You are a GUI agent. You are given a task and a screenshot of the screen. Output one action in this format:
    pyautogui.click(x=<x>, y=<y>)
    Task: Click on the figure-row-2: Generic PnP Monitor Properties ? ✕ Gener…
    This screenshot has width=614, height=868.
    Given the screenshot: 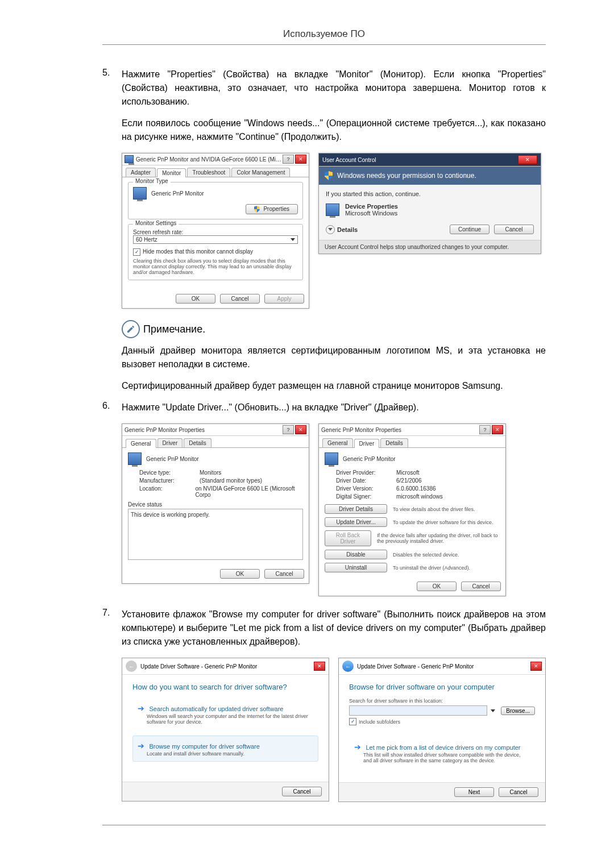 What is the action you would take?
    pyautogui.click(x=334, y=510)
    